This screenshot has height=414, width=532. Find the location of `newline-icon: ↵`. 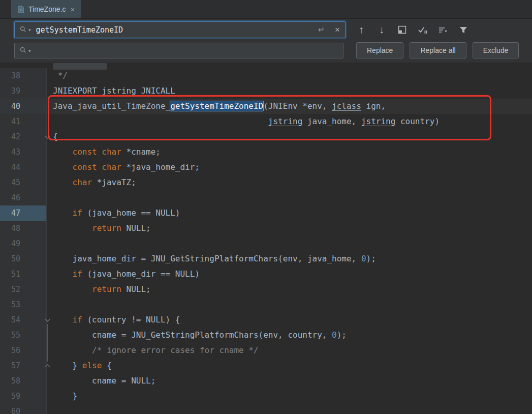

newline-icon: ↵ is located at coordinates (321, 29).